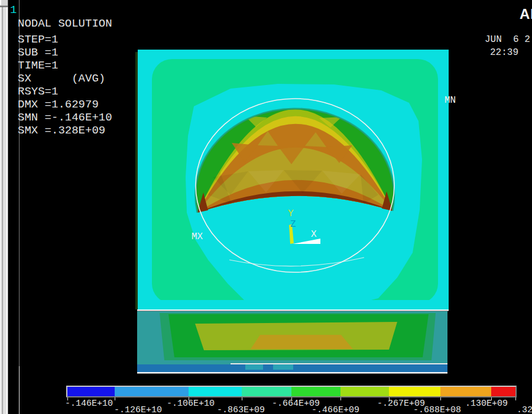 The height and width of the screenshot is (414, 532). I want to click on legend-bar, so click(291, 392).